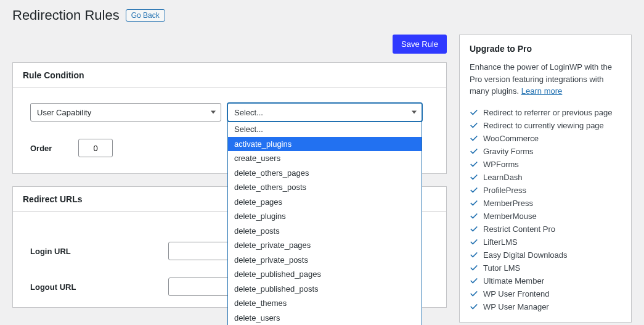 Image resolution: width=644 pixels, height=325 pixels. Describe the element at coordinates (325, 274) in the screenshot. I see `capability-option: delete_published_pages` at that location.